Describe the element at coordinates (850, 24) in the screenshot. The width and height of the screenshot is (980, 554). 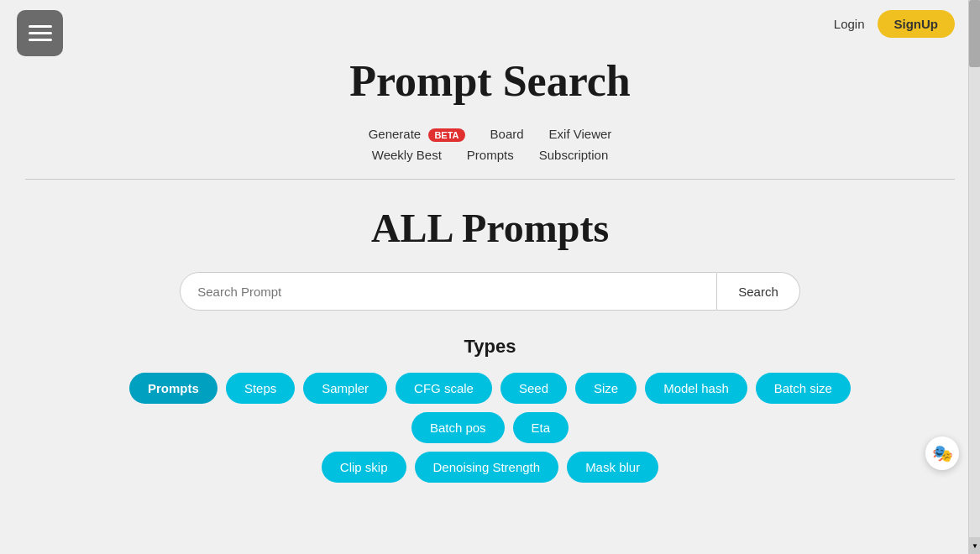
I see `login-button: Login` at that location.